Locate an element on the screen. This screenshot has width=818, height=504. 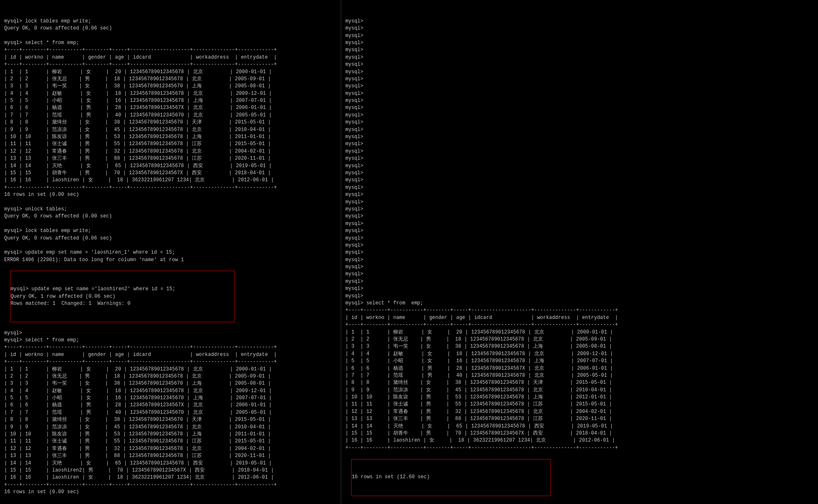
highlight-block-2: 16 rows in set (12.60 sec) is located at coordinates (451, 477).